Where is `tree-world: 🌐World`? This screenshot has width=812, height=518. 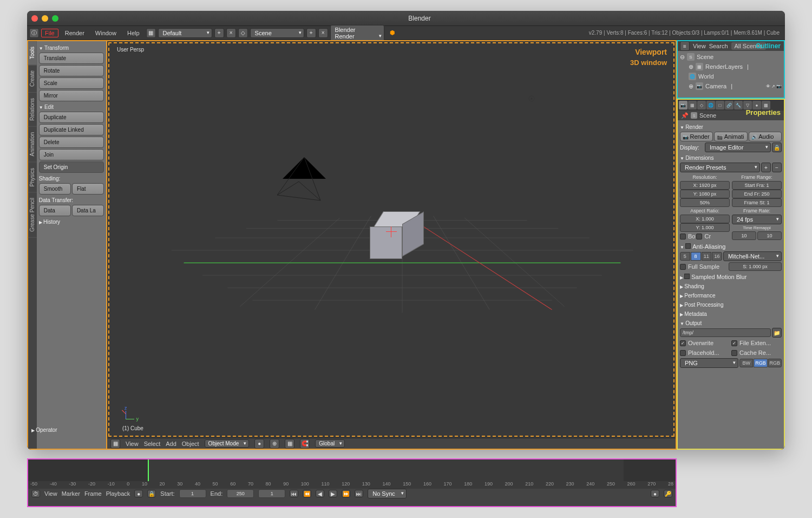
tree-world: 🌐World is located at coordinates (731, 76).